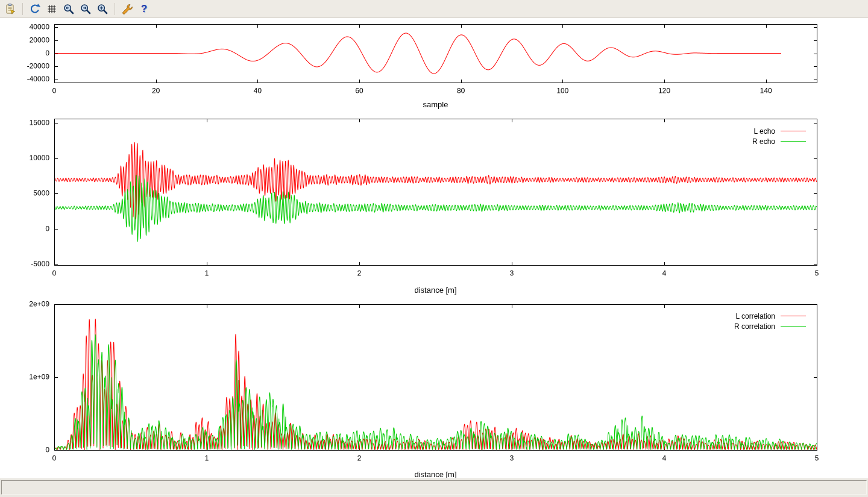  Describe the element at coordinates (779, 136) in the screenshot. I see `plot2-legend: L echo R echo` at that location.